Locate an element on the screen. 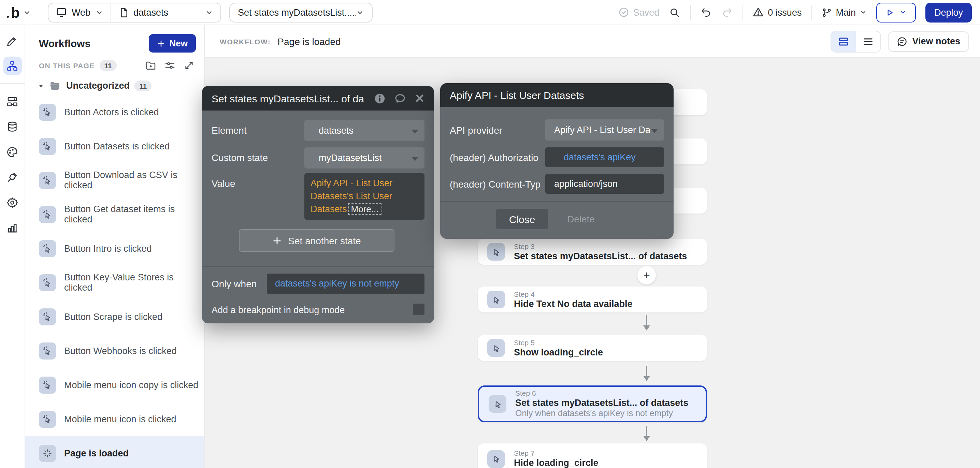 This screenshot has height=468, width=980. dialog-body: API provider Apify API - List User Dat..… is located at coordinates (557, 173).